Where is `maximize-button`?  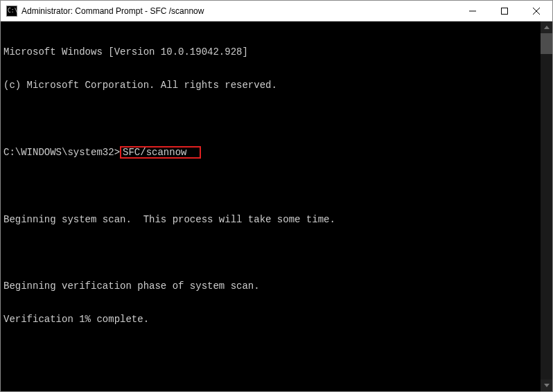
maximize-button is located at coordinates (504, 11).